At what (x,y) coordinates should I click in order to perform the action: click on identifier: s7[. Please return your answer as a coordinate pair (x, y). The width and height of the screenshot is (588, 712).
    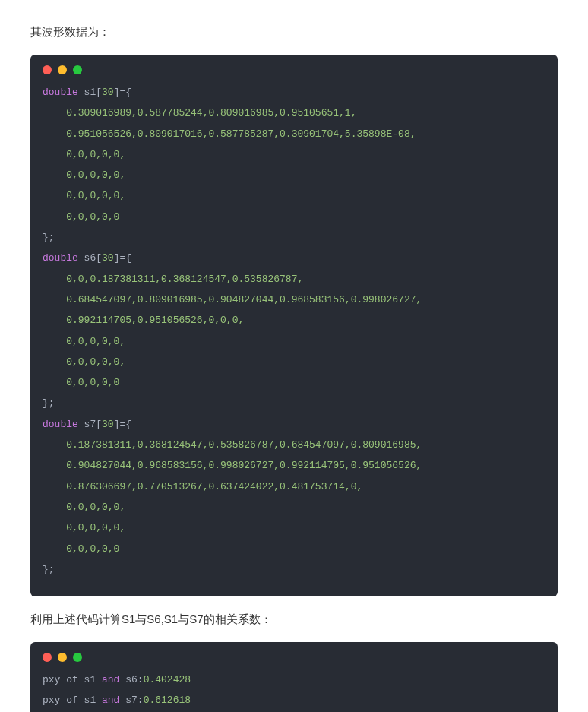
    Looking at the image, I should click on (90, 424).